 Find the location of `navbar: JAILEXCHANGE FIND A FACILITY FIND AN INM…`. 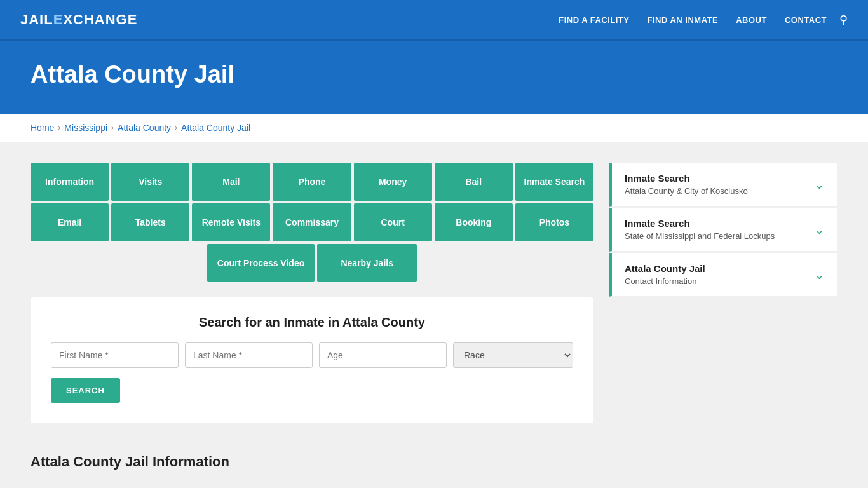

navbar: JAILEXCHANGE FIND A FACILITY FIND AN INM… is located at coordinates (434, 20).